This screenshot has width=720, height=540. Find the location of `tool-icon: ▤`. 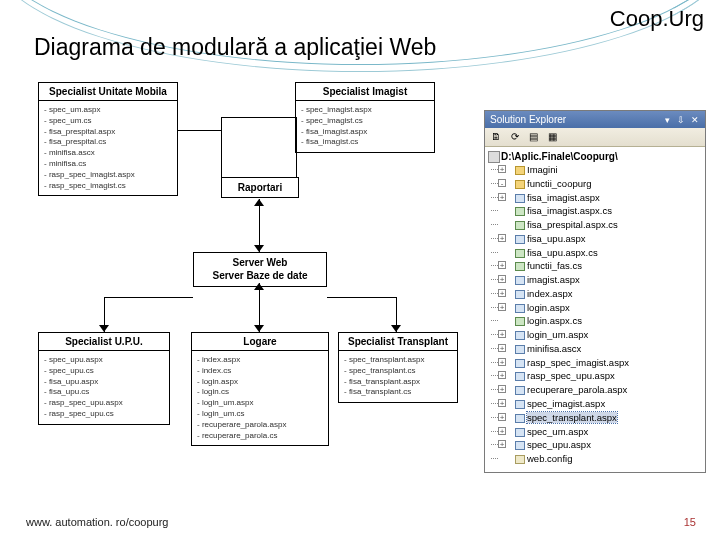

tool-icon: ▤ is located at coordinates (534, 137).